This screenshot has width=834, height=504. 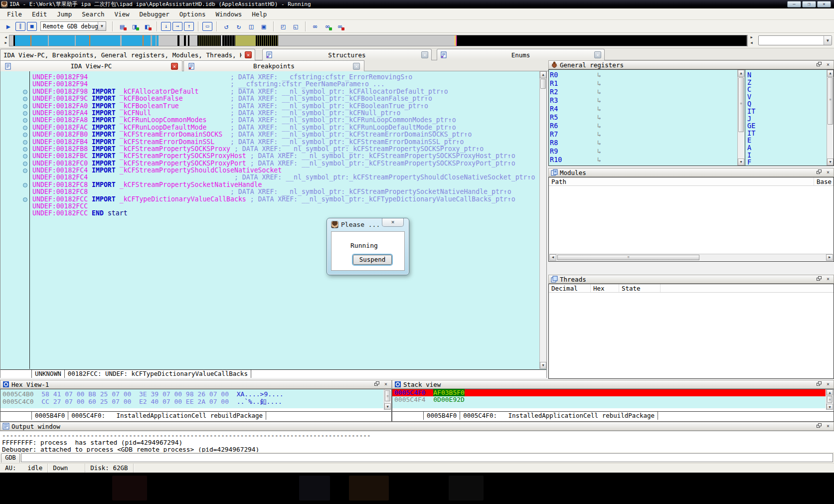 I want to click on open-subview-icon: ◫, so click(x=251, y=26).